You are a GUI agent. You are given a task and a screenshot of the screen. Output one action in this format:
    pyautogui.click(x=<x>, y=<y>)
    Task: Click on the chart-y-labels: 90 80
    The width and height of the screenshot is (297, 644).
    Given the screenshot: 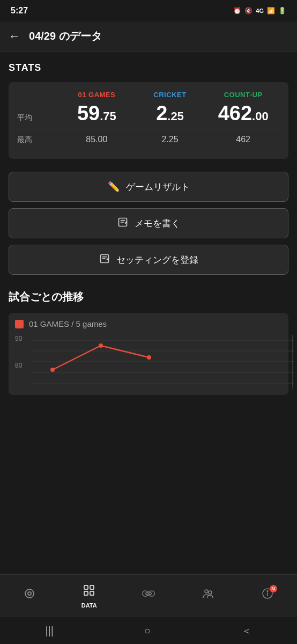 What is the action you would take?
    pyautogui.click(x=18, y=362)
    